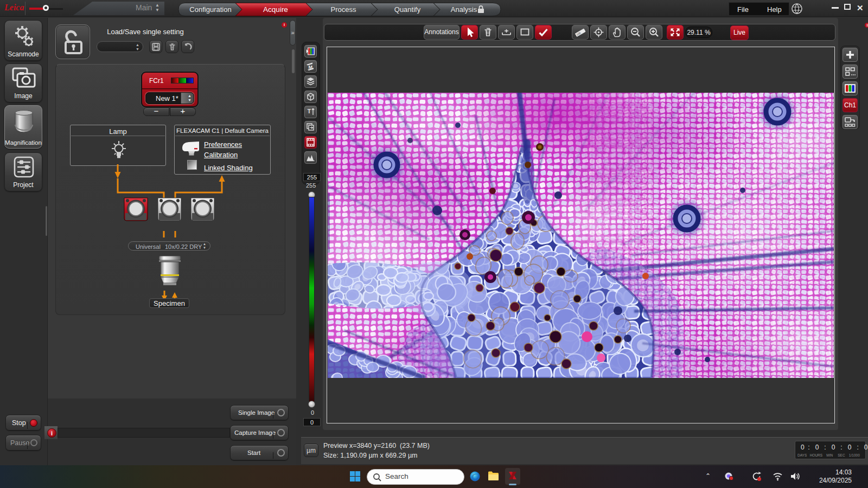 The height and width of the screenshot is (488, 868). Describe the element at coordinates (408, 10) in the screenshot. I see `svg-text: Quantify` at that location.